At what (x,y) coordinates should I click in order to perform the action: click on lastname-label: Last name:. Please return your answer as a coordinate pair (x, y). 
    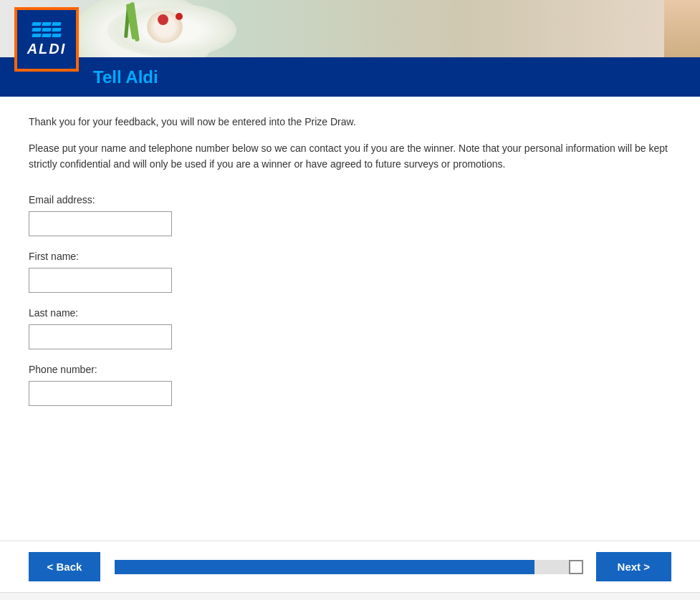
    Looking at the image, I should click on (350, 313).